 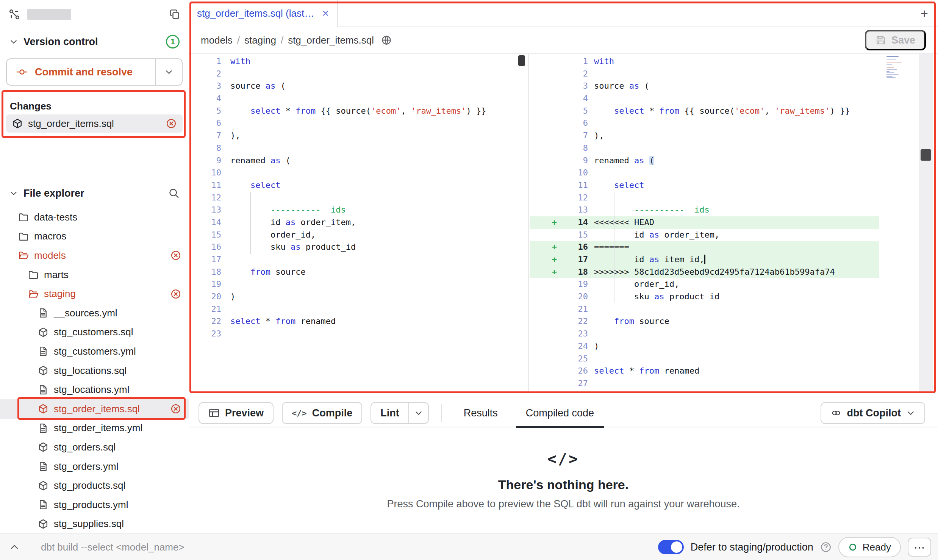 I want to click on file-tree-item: staging, so click(x=94, y=294).